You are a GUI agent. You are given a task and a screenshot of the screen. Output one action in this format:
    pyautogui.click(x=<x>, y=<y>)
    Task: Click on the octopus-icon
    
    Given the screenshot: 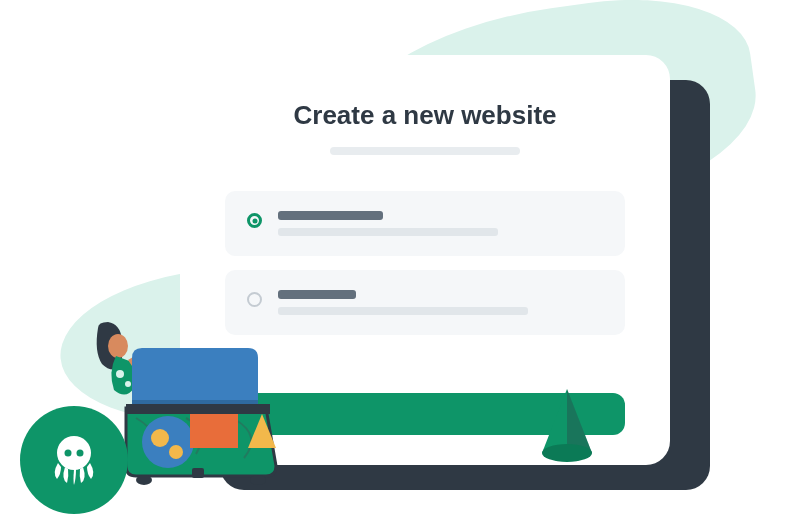 What is the action you would take?
    pyautogui.click(x=74, y=460)
    